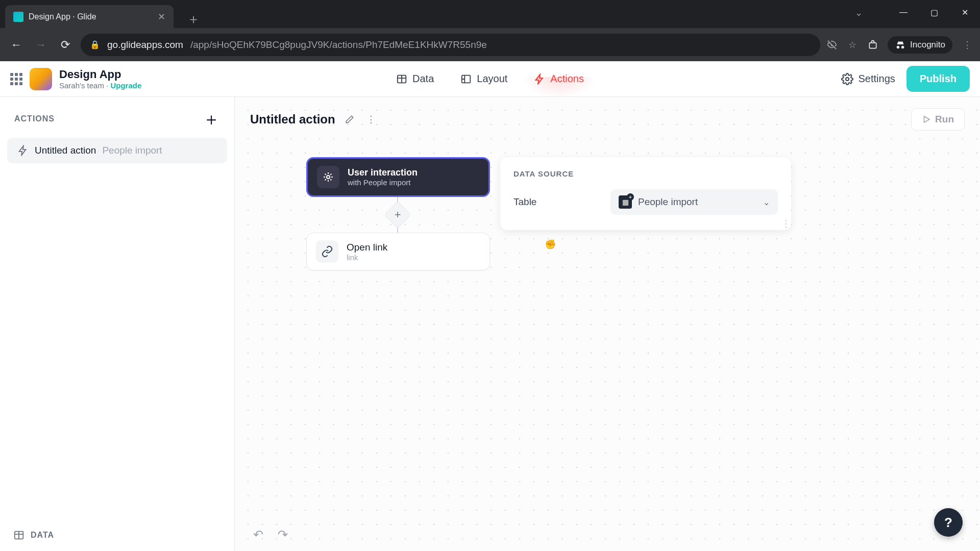  I want to click on step-subtitle: link, so click(367, 257).